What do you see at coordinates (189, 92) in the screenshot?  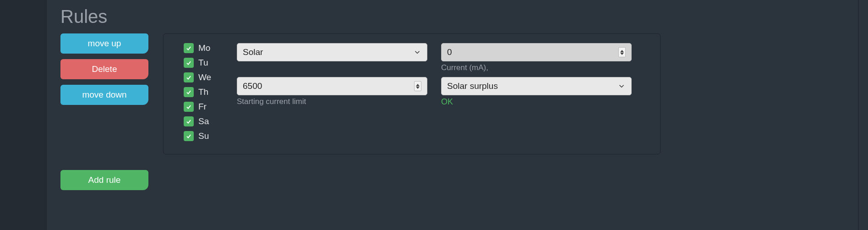 I see `day-checkbox-th` at bounding box center [189, 92].